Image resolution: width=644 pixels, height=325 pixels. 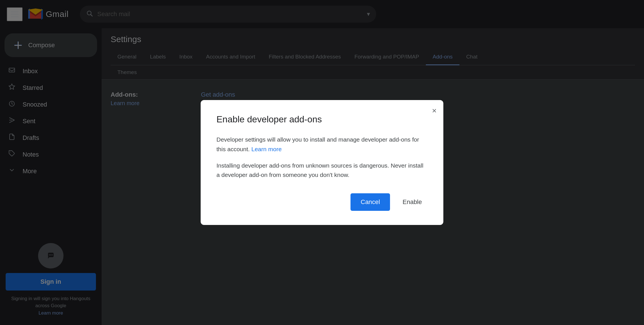 What do you see at coordinates (434, 111) in the screenshot?
I see `modal-close-button: ×` at bounding box center [434, 111].